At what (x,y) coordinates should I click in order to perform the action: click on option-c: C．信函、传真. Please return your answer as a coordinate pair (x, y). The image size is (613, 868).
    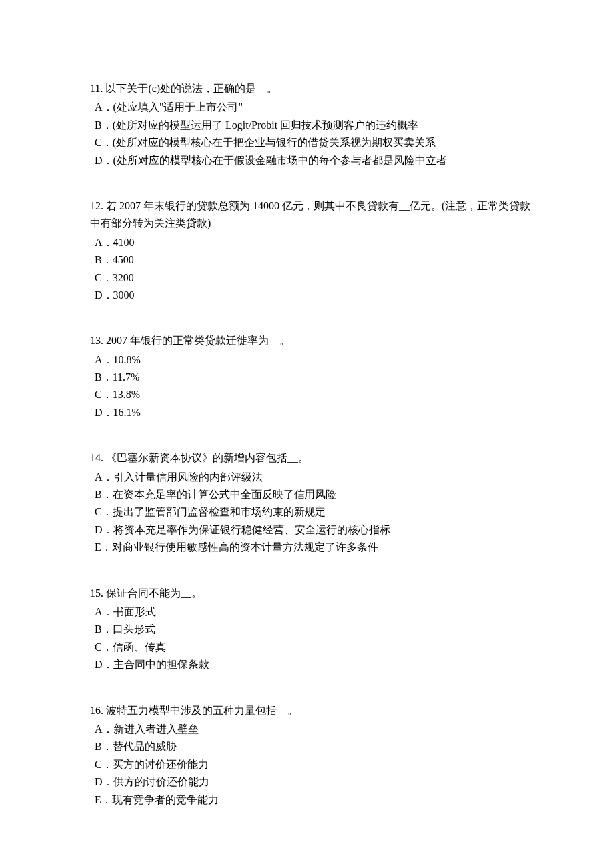
    Looking at the image, I should click on (312, 647).